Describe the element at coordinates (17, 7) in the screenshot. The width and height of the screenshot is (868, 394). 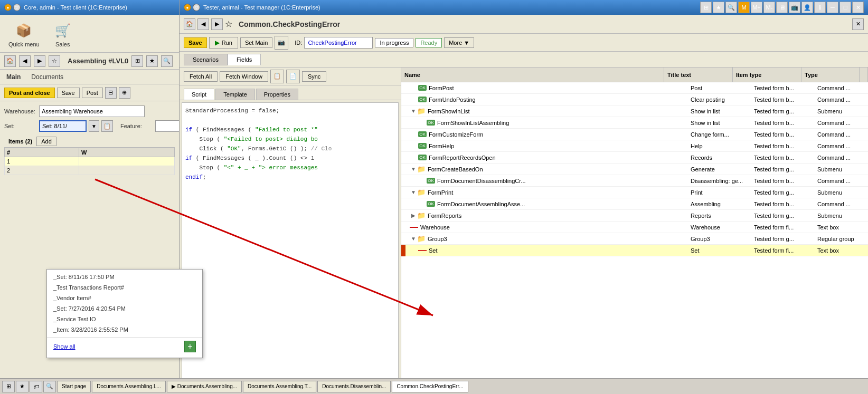
I see `left-circle-btn-2: ▽` at that location.